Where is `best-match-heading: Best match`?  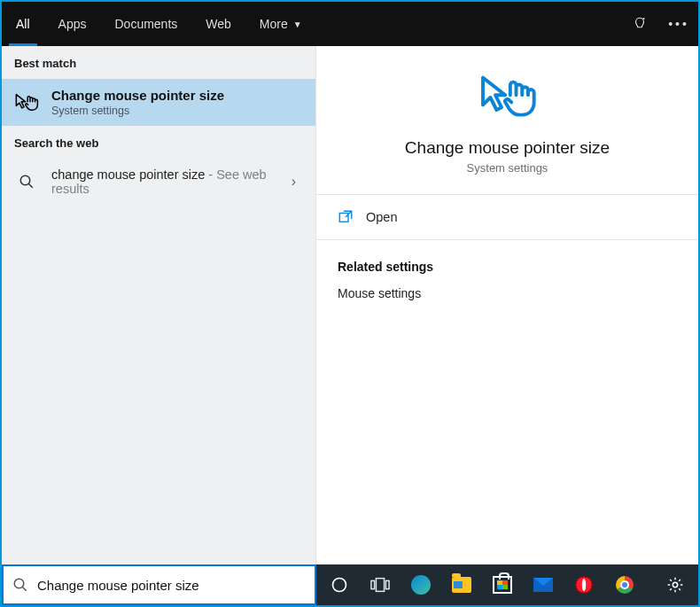 best-match-heading: Best match is located at coordinates (159, 62).